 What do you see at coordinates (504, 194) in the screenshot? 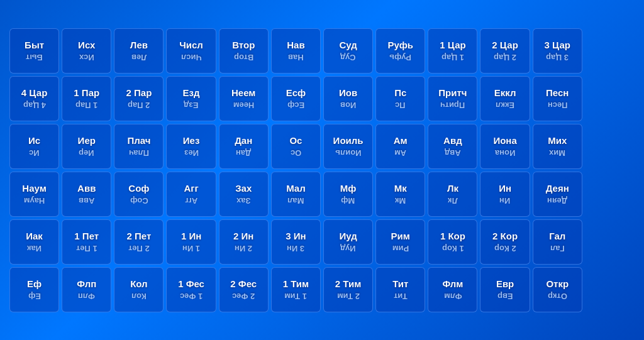
I see `book-cell: ИнИн` at bounding box center [504, 194].